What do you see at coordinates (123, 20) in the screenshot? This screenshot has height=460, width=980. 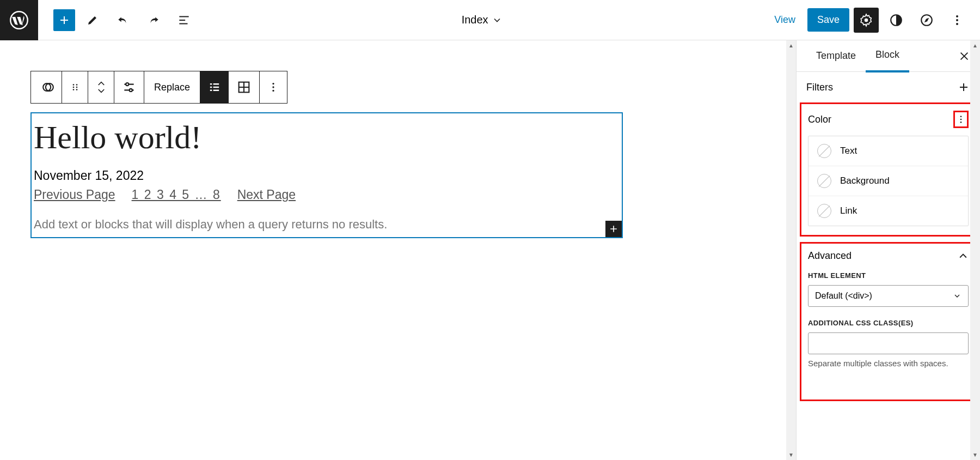 I see `undo-icon` at bounding box center [123, 20].